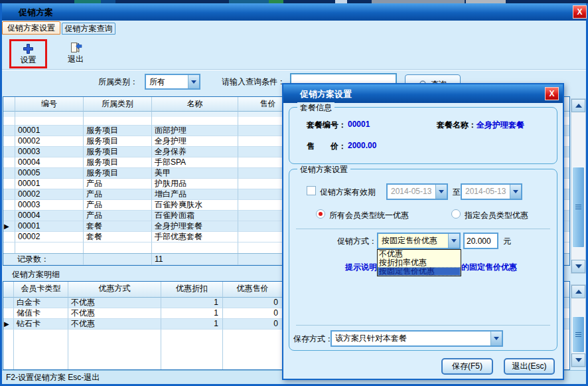  Describe the element at coordinates (28, 49) in the screenshot. I see `plus-icon` at that location.